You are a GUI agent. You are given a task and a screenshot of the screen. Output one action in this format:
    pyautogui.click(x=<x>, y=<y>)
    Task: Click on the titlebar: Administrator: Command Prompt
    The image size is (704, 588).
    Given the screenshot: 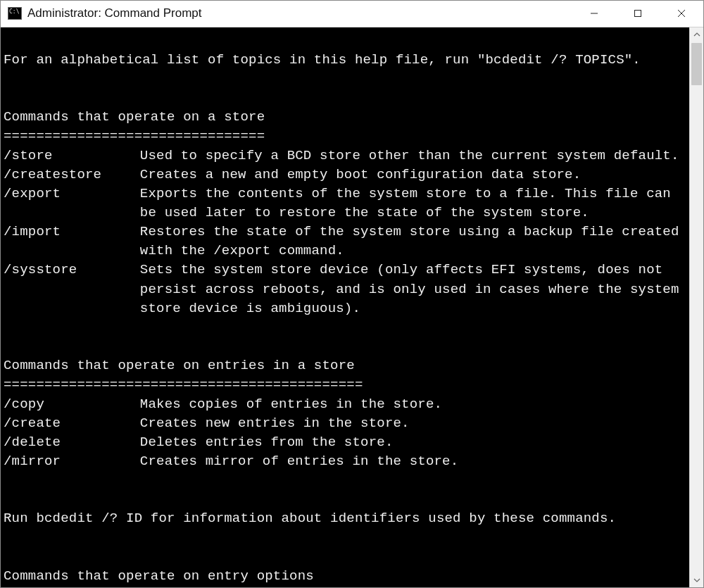 What is the action you would take?
    pyautogui.click(x=352, y=14)
    